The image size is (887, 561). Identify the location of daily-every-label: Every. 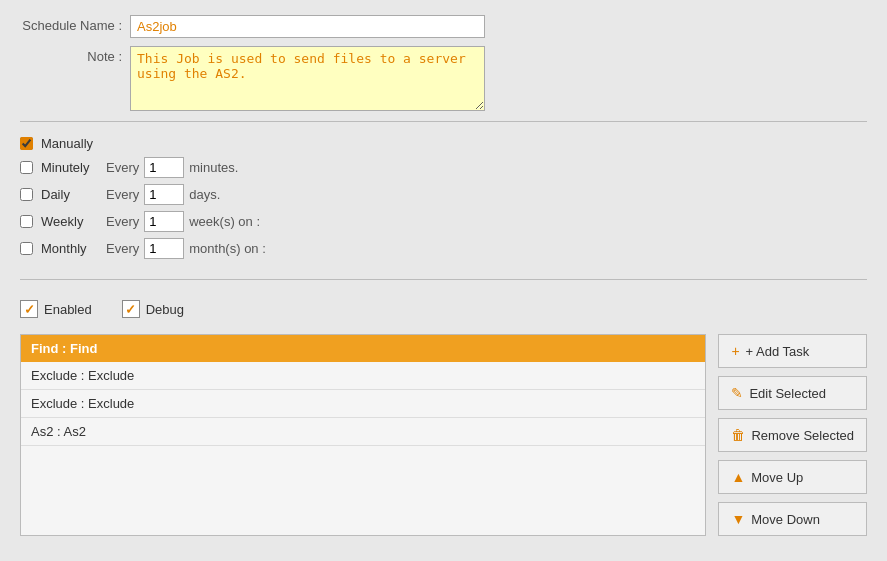
(122, 194).